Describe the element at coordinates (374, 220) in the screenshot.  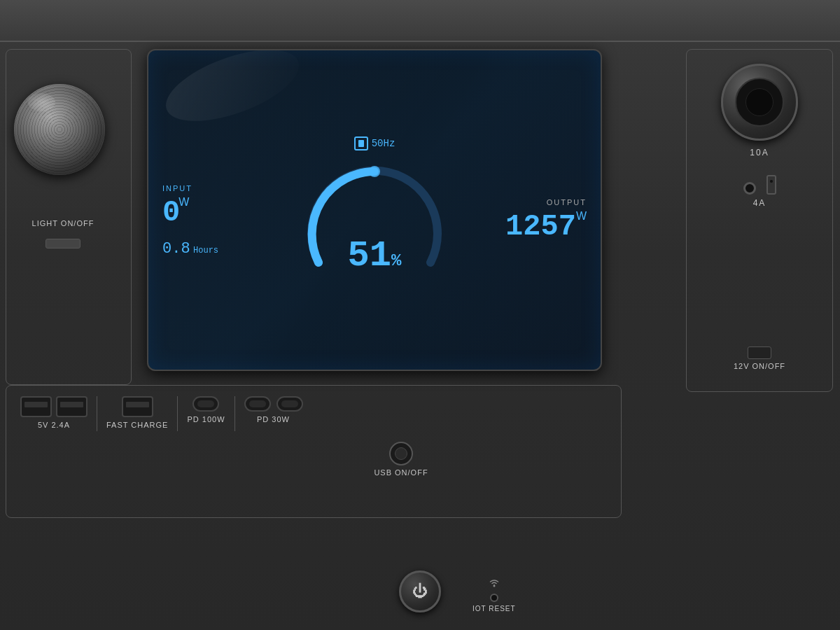
I see `gauge-container: 51%` at that location.